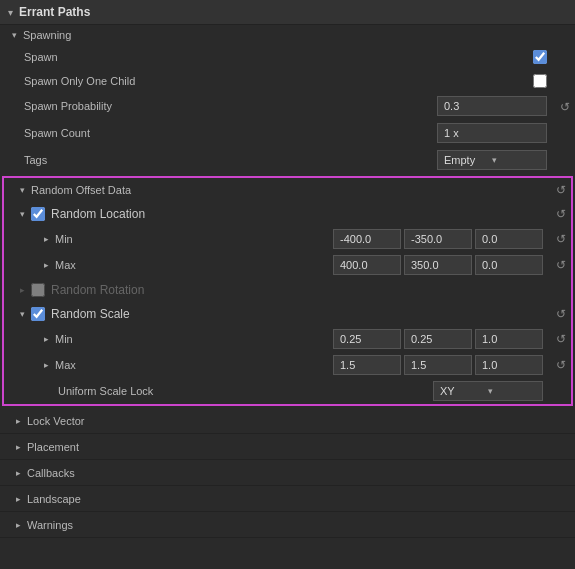 The width and height of the screenshot is (575, 569). Describe the element at coordinates (492, 160) in the screenshot. I see `tags-dropdown: Empty ▾` at that location.